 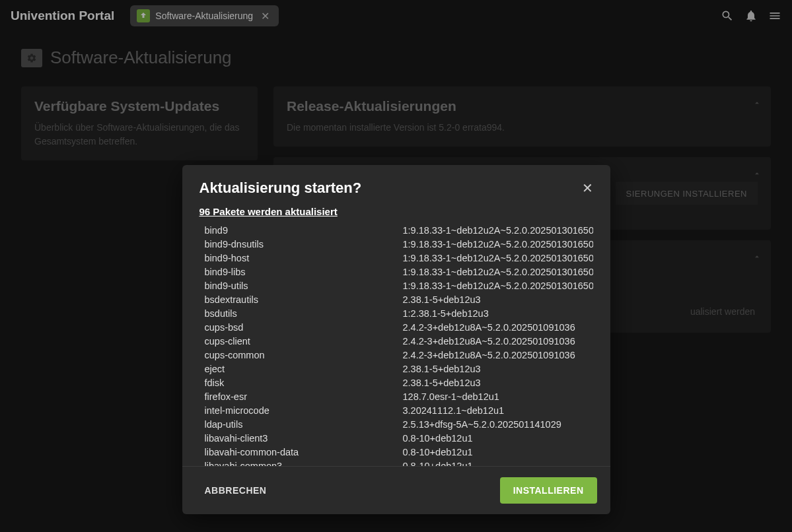 What do you see at coordinates (498, 411) in the screenshot?
I see `package-version: 3.20241112.1~deb12u1` at bounding box center [498, 411].